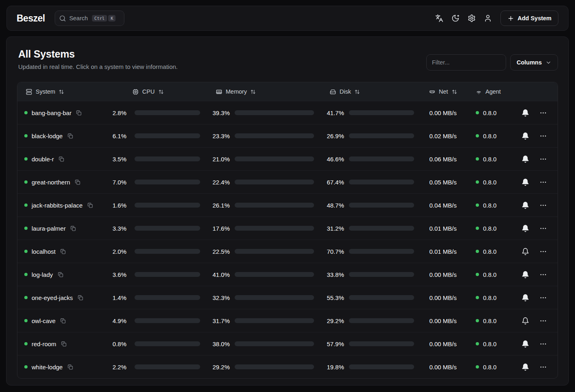  I want to click on table-row: black-lodge 6.1% 23.3% 26.9% 0.02 MB/s 0…, so click(288, 135).